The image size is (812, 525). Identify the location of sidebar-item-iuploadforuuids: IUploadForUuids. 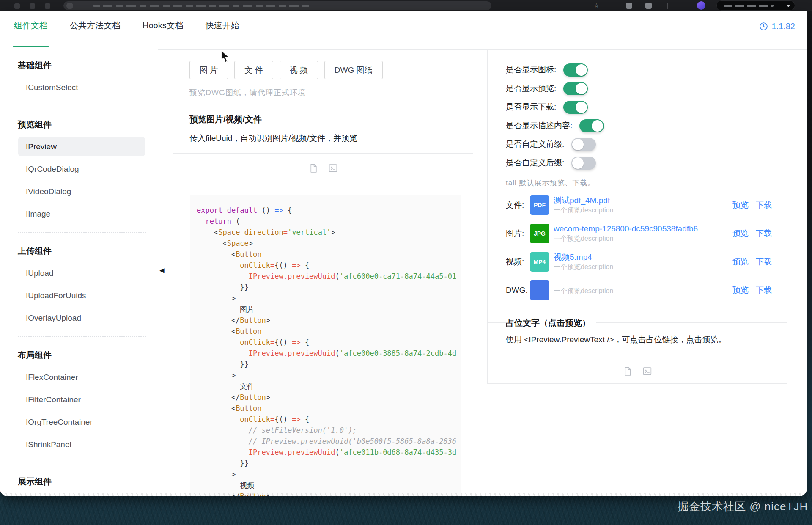
(88, 295).